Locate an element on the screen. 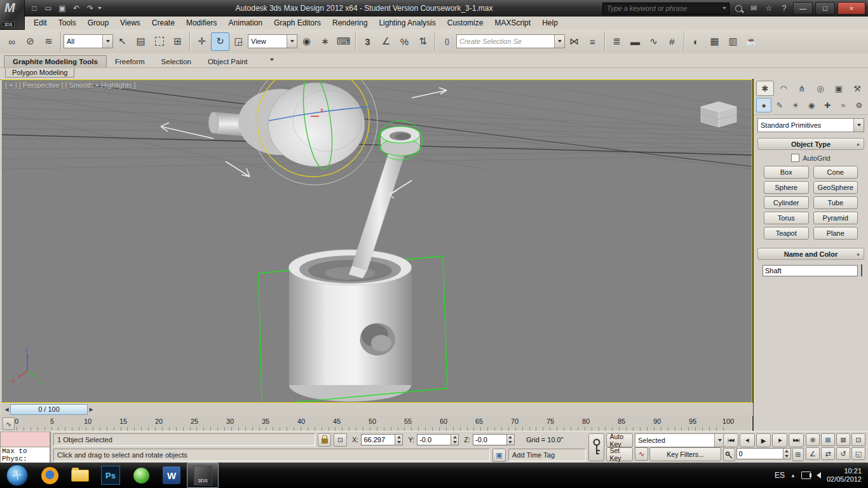  window-crossing-toggle-icon: ⊞ is located at coordinates (178, 42).